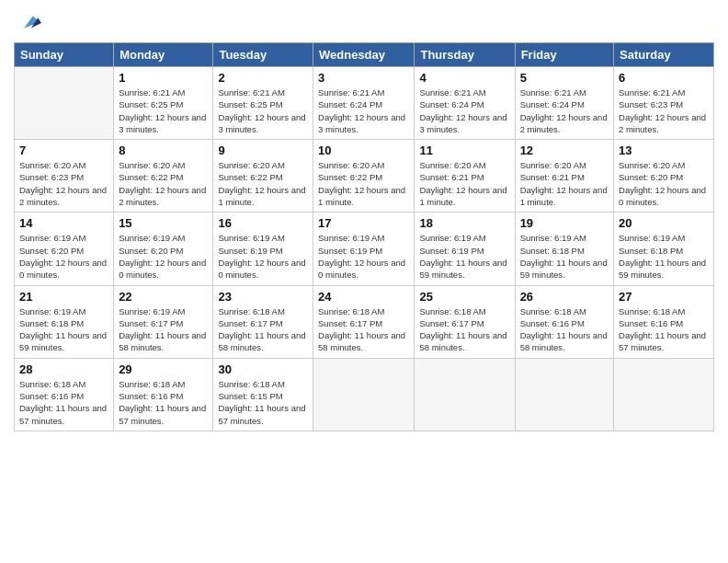 The height and width of the screenshot is (563, 728). What do you see at coordinates (464, 223) in the screenshot?
I see `day-number: 18` at bounding box center [464, 223].